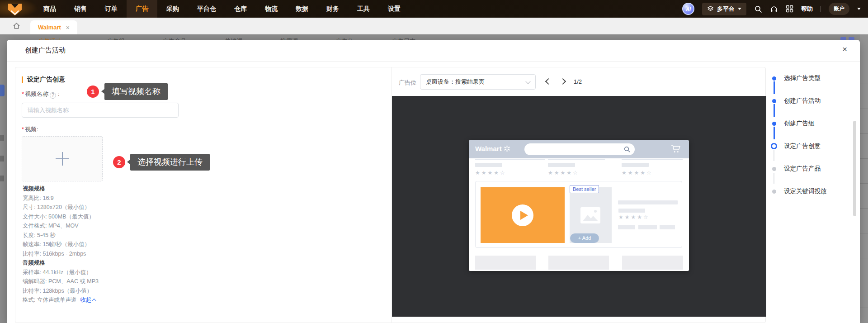  I want to click on divider, so click(821, 9).